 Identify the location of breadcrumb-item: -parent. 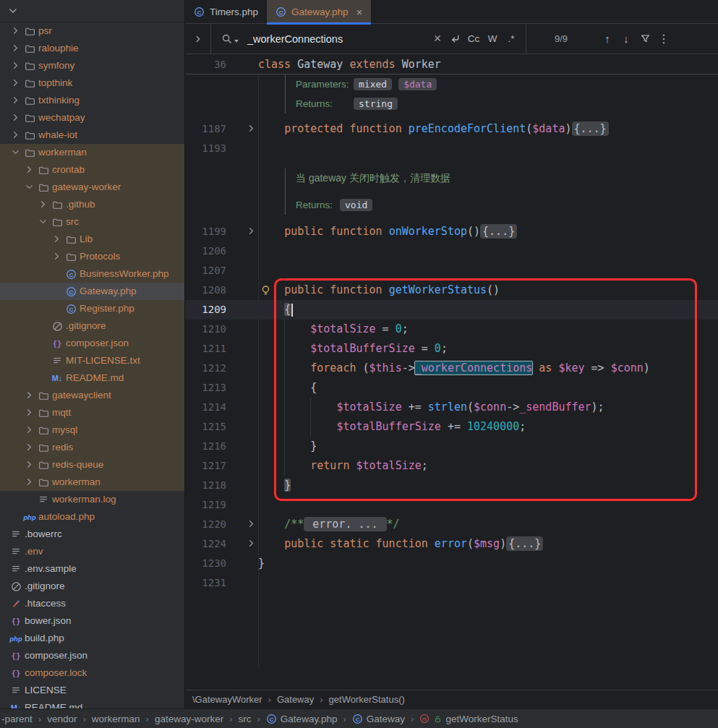
(17, 719).